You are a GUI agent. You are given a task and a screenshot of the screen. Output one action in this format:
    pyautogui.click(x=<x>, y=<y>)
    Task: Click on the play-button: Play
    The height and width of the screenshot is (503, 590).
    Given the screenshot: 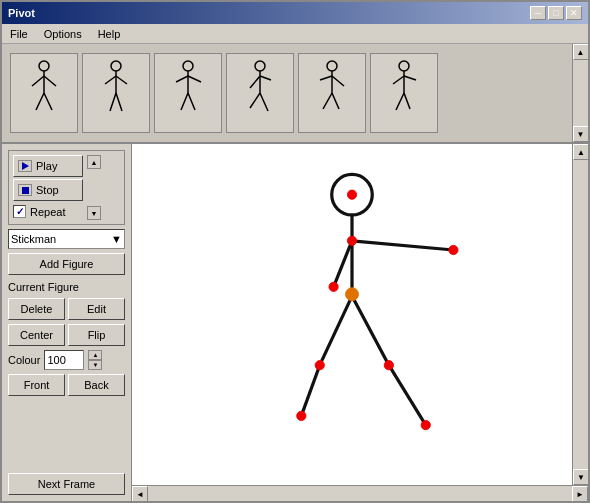 What is the action you would take?
    pyautogui.click(x=48, y=166)
    